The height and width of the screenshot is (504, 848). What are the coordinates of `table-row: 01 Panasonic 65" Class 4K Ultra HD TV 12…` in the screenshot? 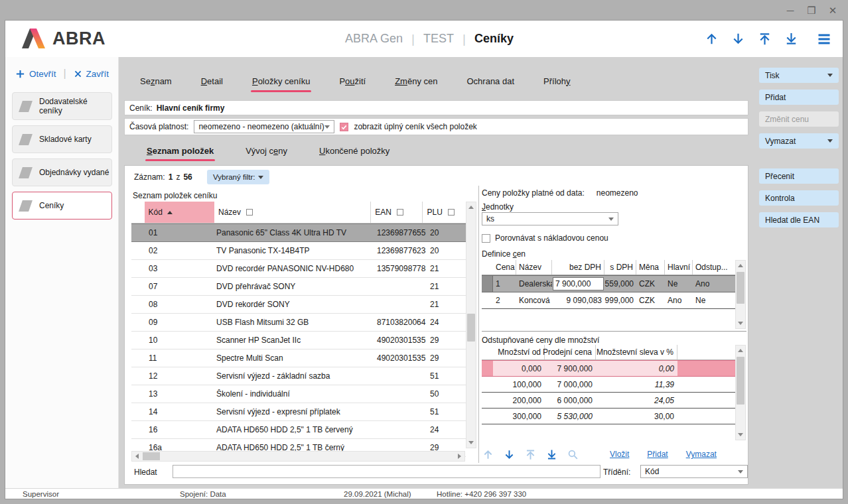 It's located at (299, 233).